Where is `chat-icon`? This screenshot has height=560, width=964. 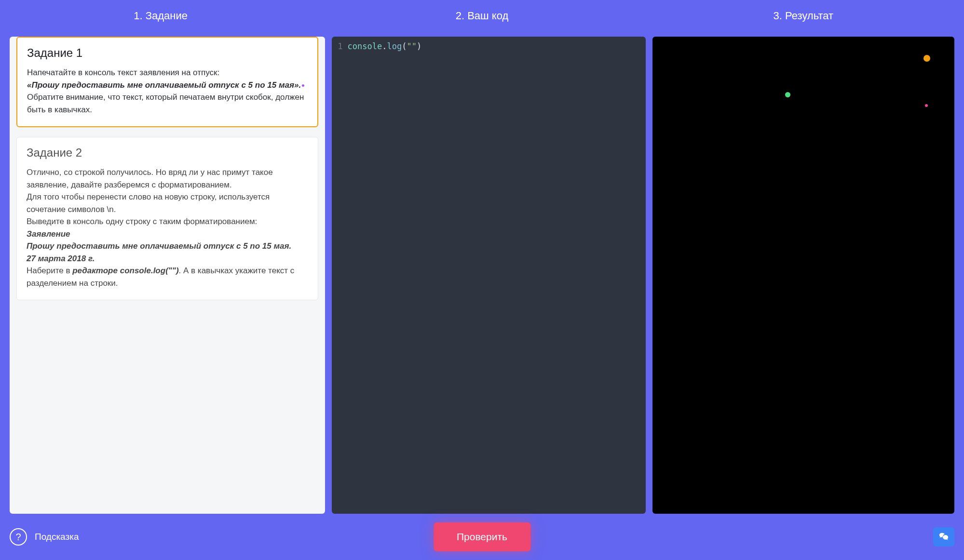 chat-icon is located at coordinates (944, 537).